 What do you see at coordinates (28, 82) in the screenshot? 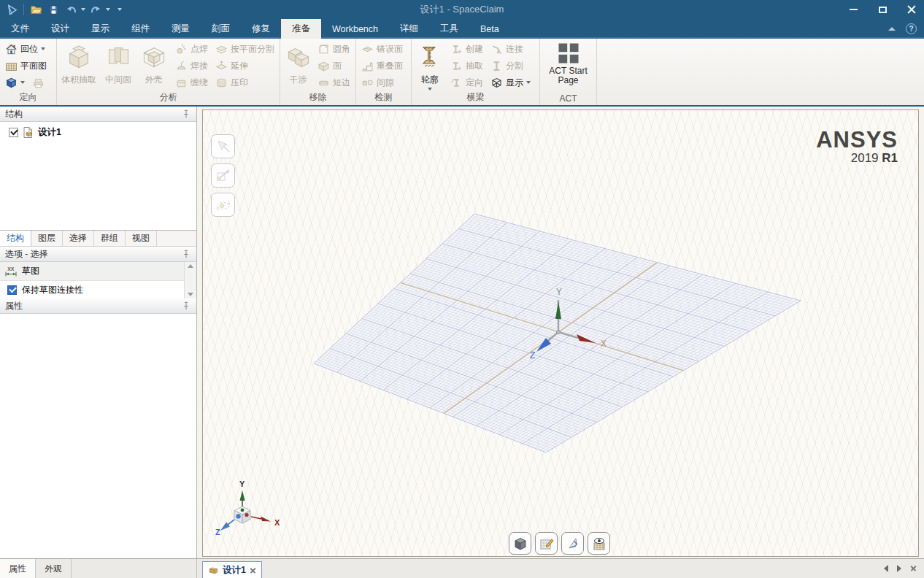
I see `view-cube-button` at bounding box center [28, 82].